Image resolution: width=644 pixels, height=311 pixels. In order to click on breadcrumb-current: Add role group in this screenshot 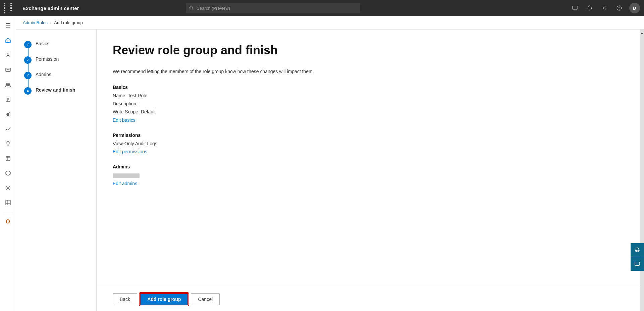, I will do `click(68, 23)`.